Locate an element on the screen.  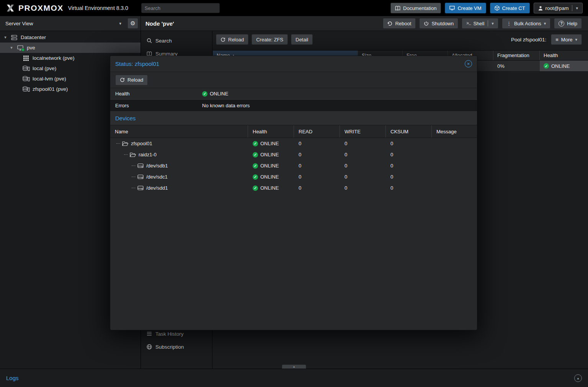
datacenter-icon is located at coordinates (14, 38).